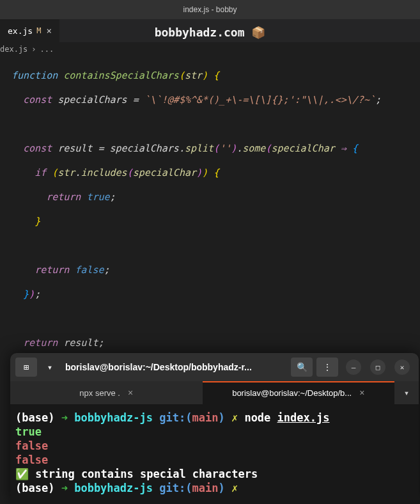  I want to click on terminal-tab-bar: npx serve . × borislav@borislav:~/Deskto…, so click(215, 393).